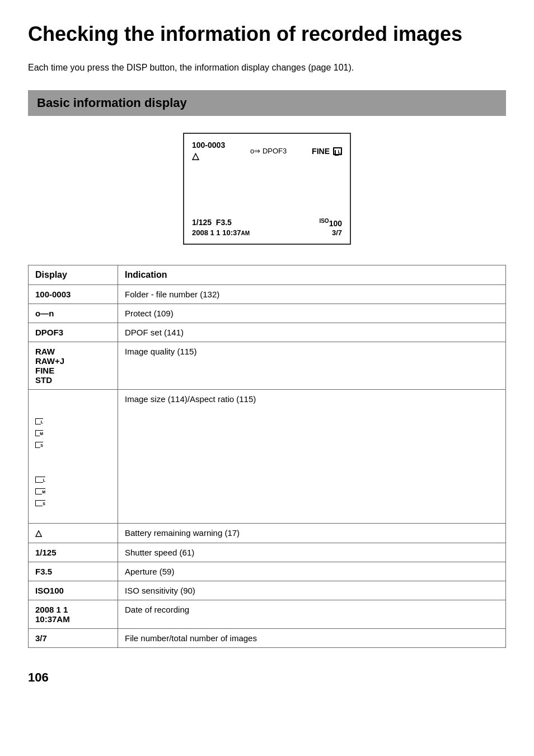  What do you see at coordinates (39, 445) in the screenshot?
I see `rect-icon-ls: S` at bounding box center [39, 445].